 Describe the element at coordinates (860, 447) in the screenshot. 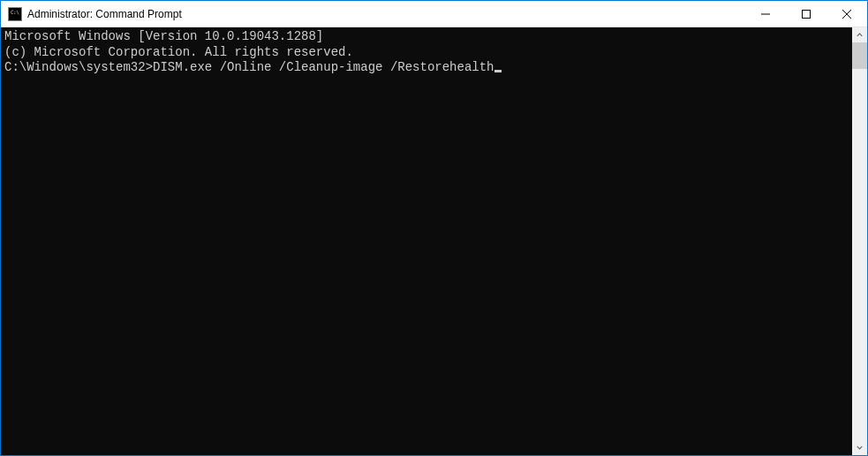

I see `scroll-down-button` at that location.